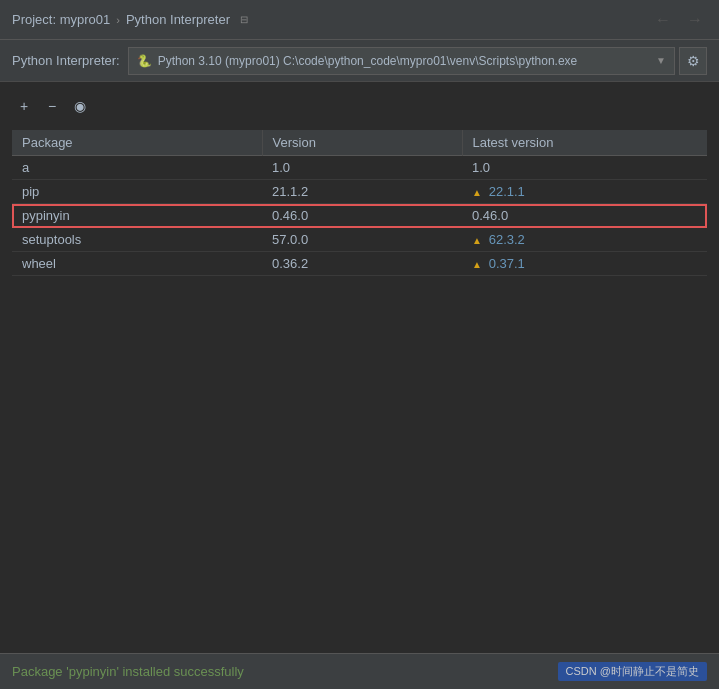 The height and width of the screenshot is (689, 719). I want to click on cell-package: a, so click(137, 168).